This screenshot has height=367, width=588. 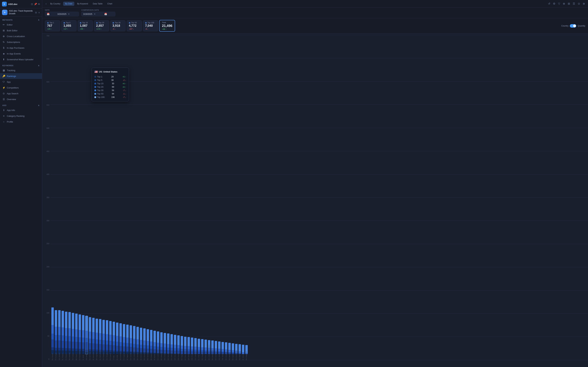 What do you see at coordinates (219, 351) in the screenshot?
I see `chart-bar-group: VN: Vietnam` at bounding box center [219, 351].